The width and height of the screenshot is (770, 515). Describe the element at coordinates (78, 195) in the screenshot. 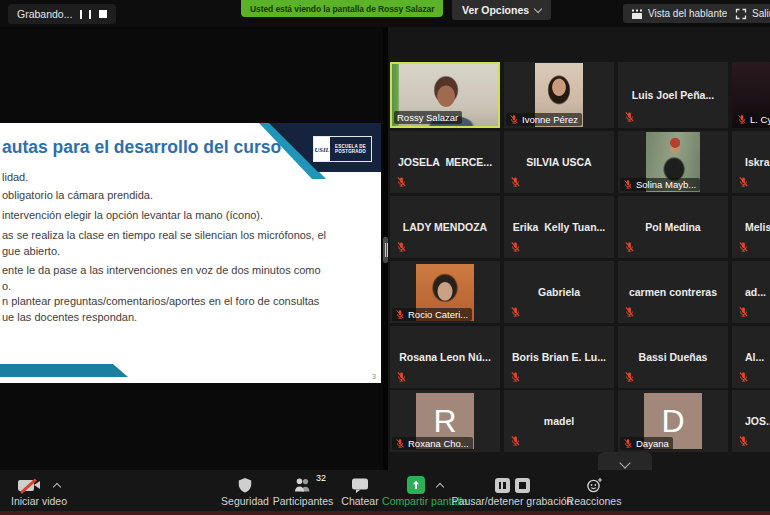

I see `slide-text-line: obligatorio la cámara prendida.` at that location.